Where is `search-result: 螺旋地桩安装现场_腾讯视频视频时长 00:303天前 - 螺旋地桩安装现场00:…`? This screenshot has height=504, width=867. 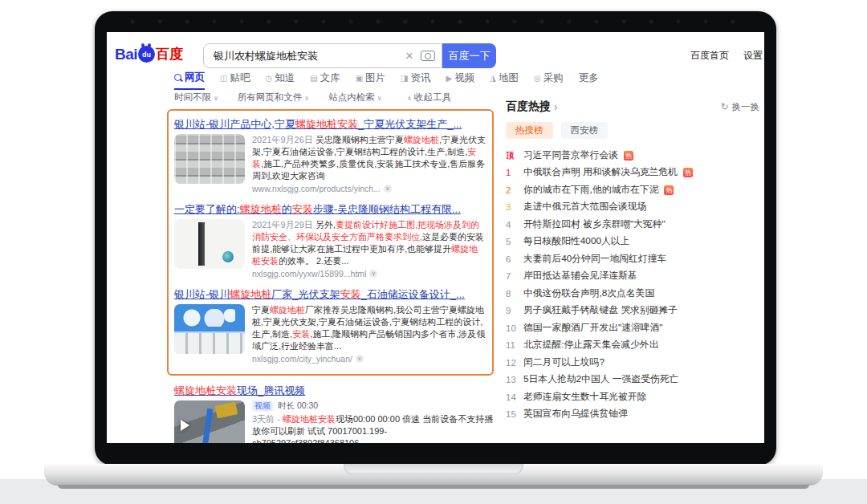
search-result: 螺旋地桩安装现场_腾讯视频视频时长 00:303天前 - 螺旋地桩安装现场00:… is located at coordinates (334, 413).